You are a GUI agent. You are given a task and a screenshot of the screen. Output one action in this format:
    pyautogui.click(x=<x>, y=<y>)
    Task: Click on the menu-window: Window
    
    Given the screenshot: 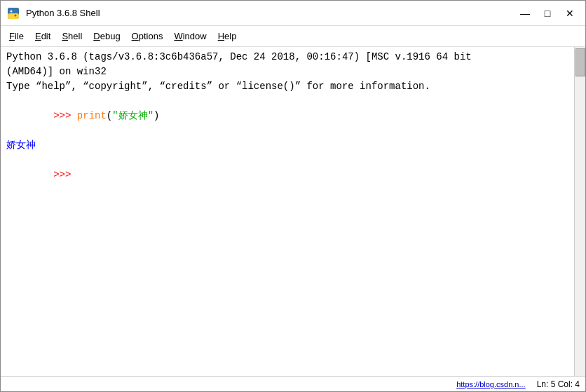 What is the action you would take?
    pyautogui.click(x=190, y=36)
    